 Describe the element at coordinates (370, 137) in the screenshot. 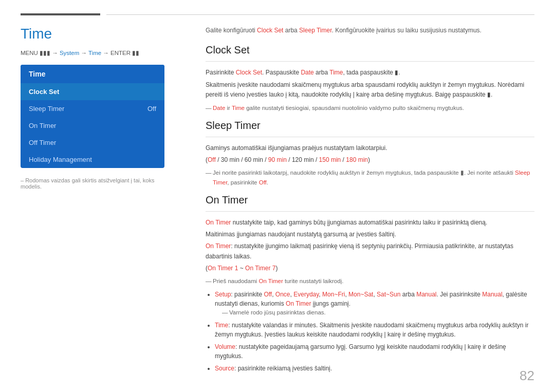

I see `section-divider-sleeptimer` at that location.